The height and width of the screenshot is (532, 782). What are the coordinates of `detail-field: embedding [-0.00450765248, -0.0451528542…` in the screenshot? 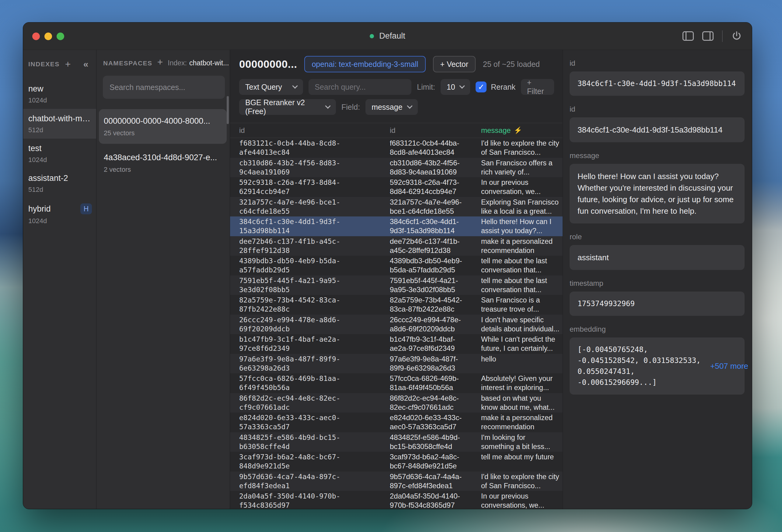 It's located at (657, 360).